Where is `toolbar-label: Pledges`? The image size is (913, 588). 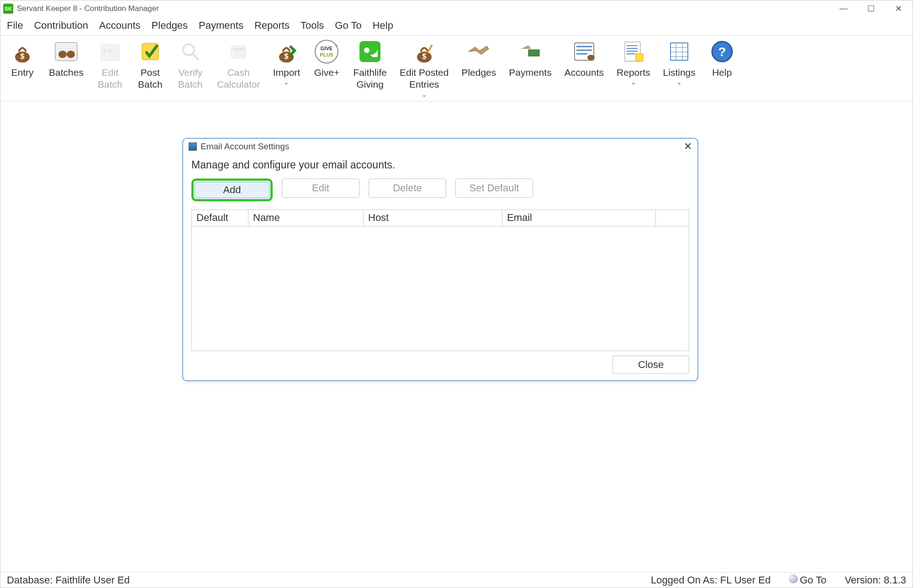
toolbar-label: Pledges is located at coordinates (479, 73).